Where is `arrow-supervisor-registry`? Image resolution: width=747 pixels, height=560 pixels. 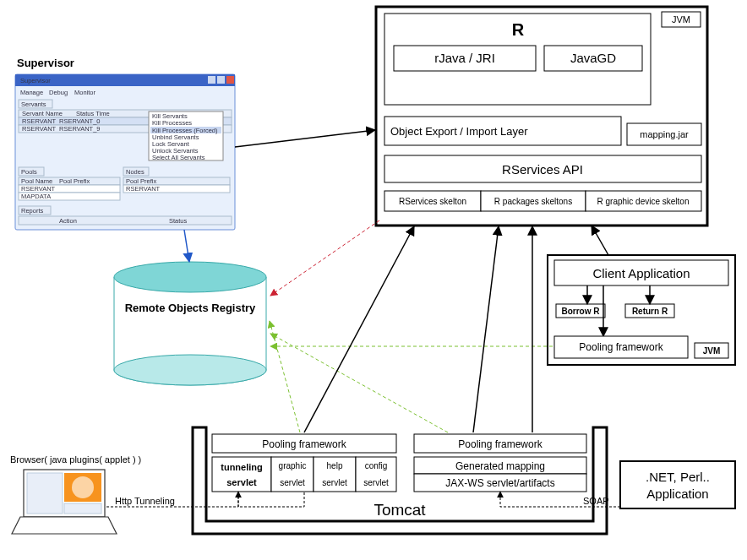
arrow-supervisor-registry is located at coordinates (187, 246).